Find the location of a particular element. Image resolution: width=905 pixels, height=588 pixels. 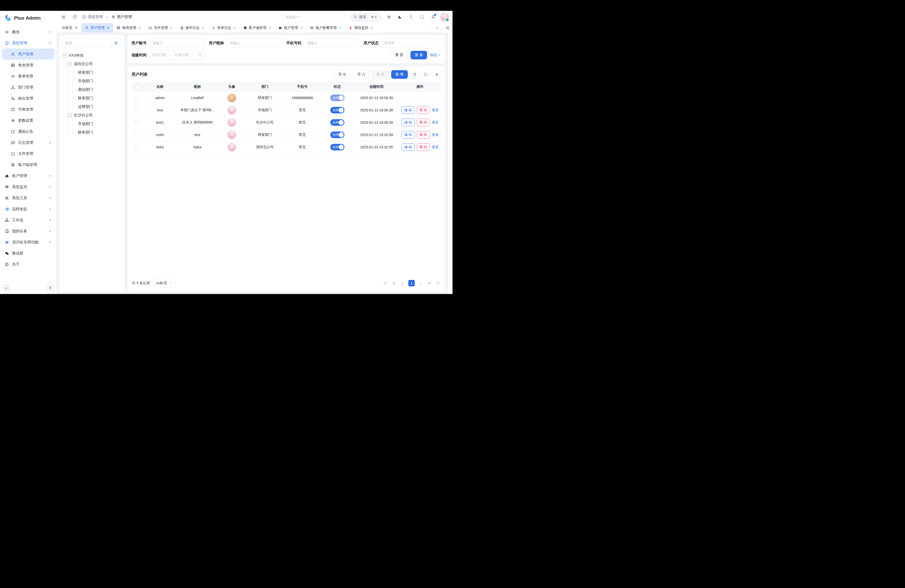

nickname-input is located at coordinates (254, 43).